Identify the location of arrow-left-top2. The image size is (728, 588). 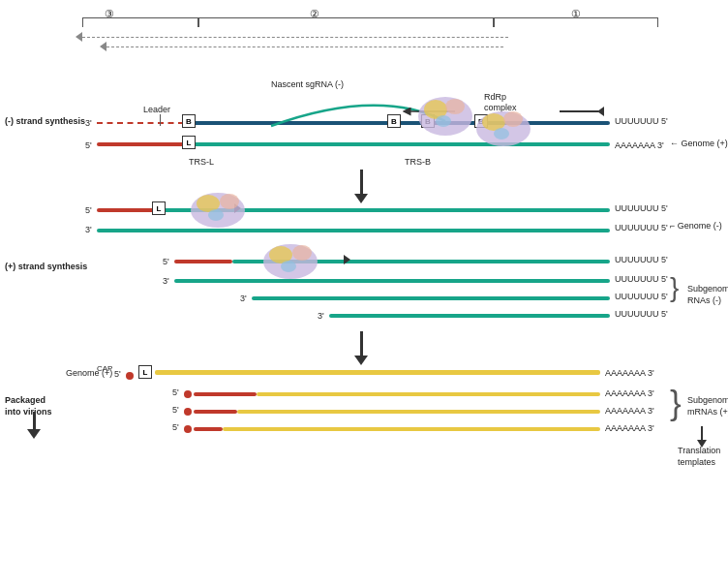
(103, 46).